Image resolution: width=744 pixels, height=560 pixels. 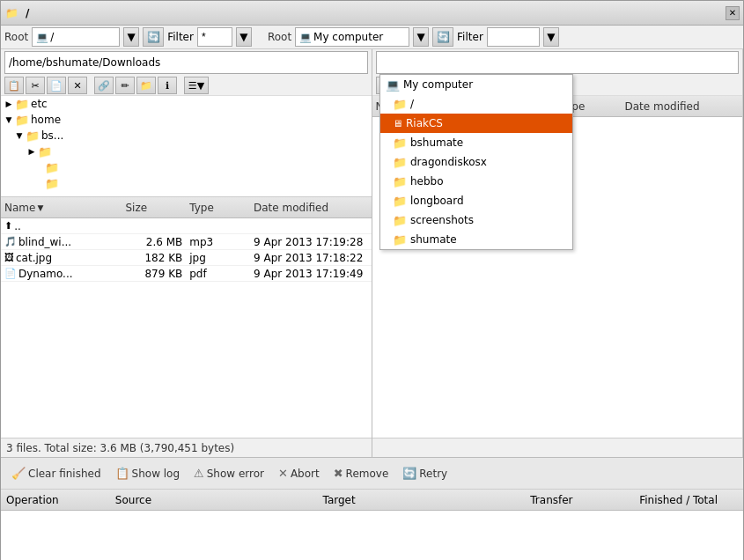 I want to click on left-tb-link-btn: 🔗, so click(x=104, y=85).